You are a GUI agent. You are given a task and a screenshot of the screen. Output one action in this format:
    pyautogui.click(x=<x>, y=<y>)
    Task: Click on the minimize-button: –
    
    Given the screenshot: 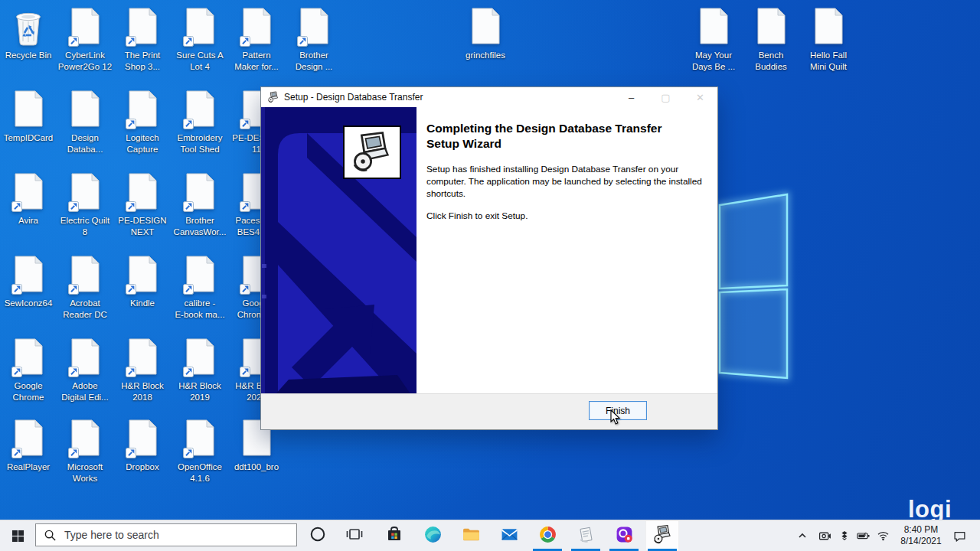 What is the action you would take?
    pyautogui.click(x=631, y=97)
    